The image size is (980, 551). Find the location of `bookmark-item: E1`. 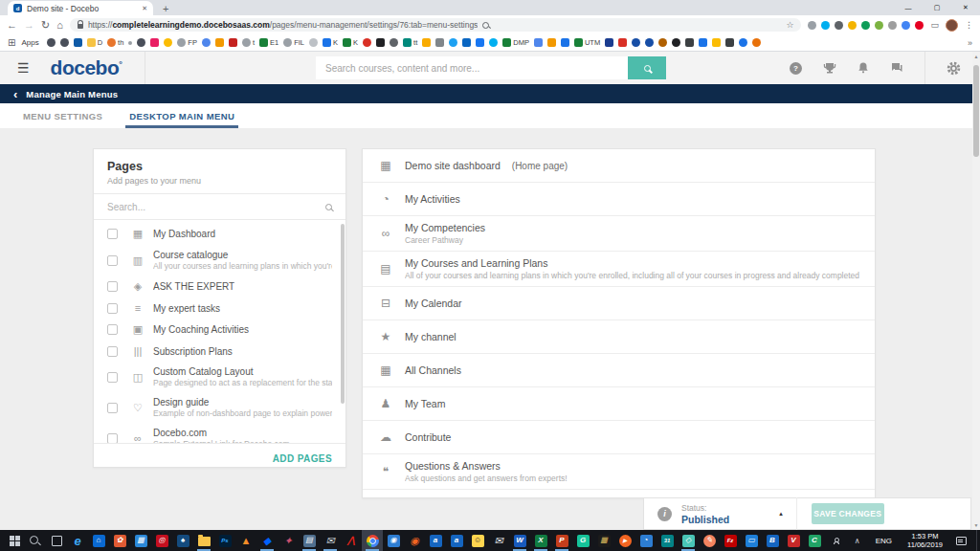

bookmark-item: E1 is located at coordinates (269, 42).